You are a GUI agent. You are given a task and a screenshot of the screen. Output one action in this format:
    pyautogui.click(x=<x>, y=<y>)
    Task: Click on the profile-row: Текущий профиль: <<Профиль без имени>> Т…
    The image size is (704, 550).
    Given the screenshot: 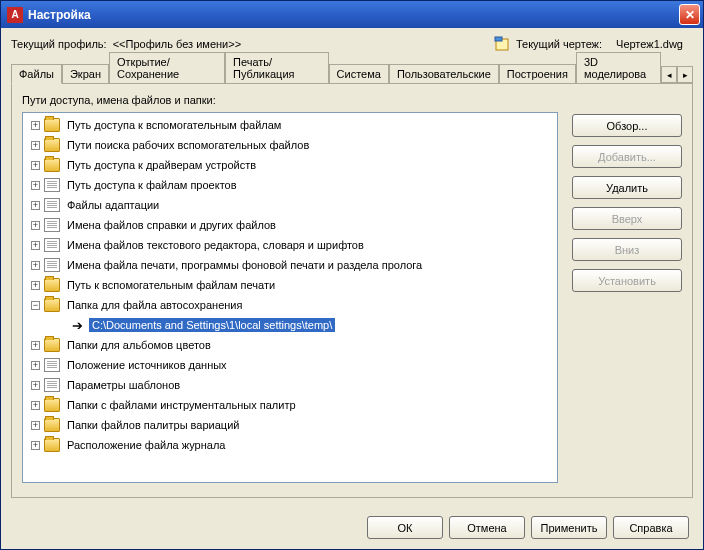 What is the action you would take?
    pyautogui.click(x=352, y=44)
    